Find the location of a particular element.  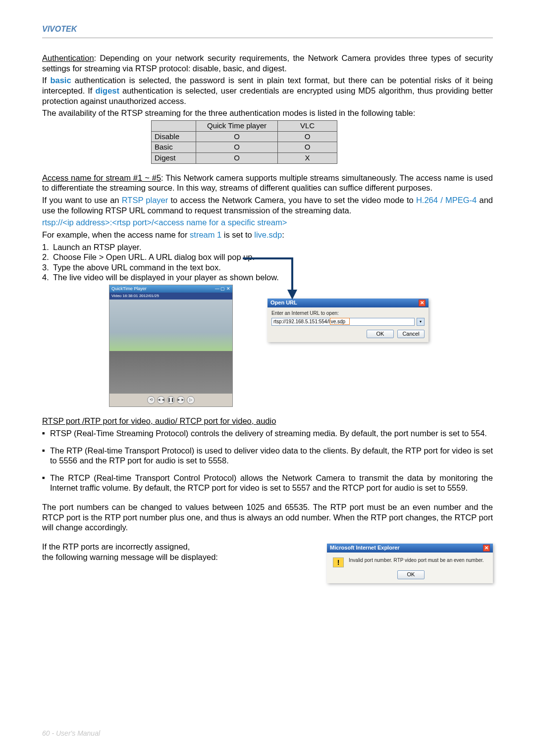

auth-mode-table: Quick Time player VLC Disable O O Basic … is located at coordinates (244, 142).